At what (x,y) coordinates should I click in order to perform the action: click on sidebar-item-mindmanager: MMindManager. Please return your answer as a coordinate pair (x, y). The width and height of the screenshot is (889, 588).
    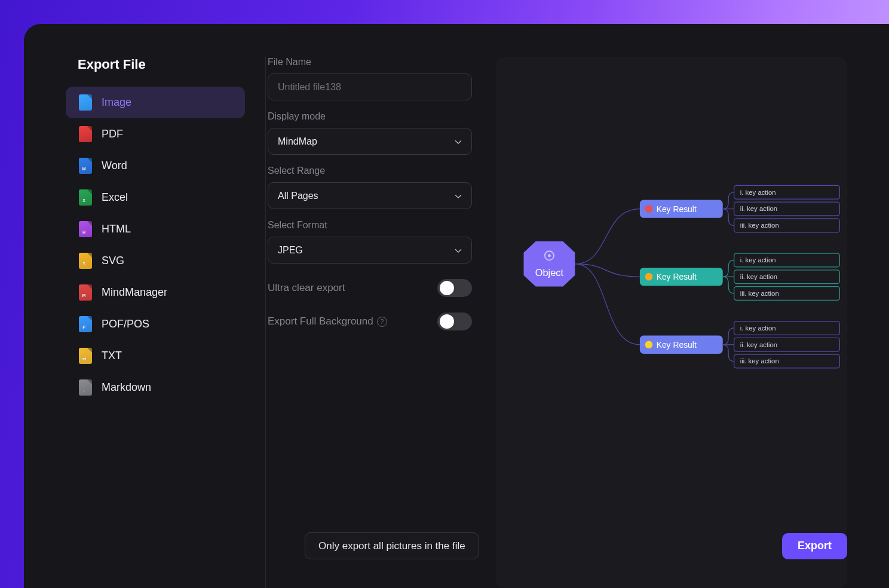
    Looking at the image, I should click on (155, 293).